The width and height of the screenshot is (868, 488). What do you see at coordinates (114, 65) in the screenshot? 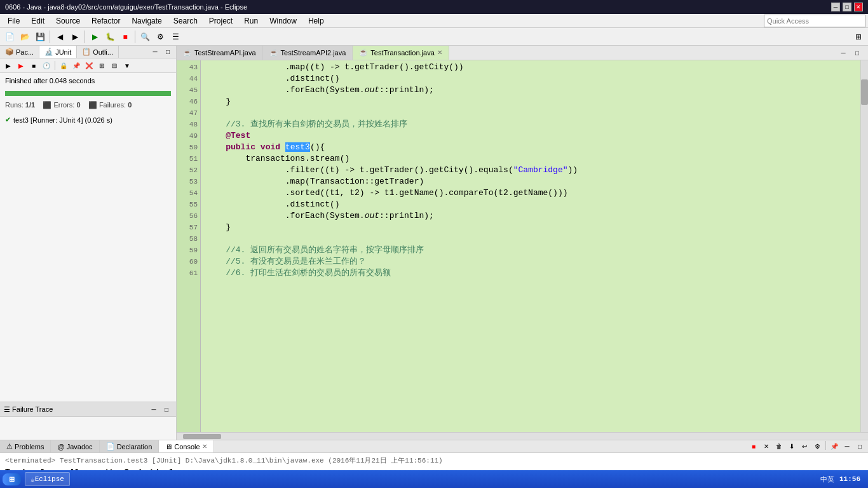
I see `collapse-all-button: ⊟` at bounding box center [114, 65].